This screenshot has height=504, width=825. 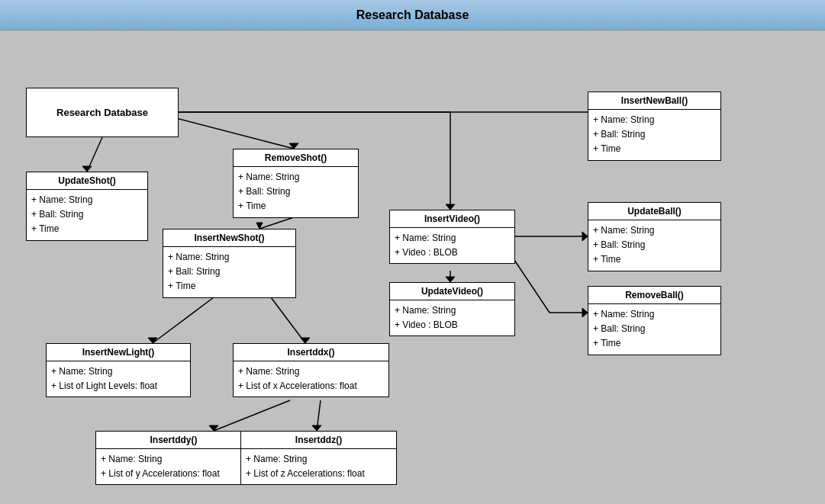 What do you see at coordinates (174, 457) in the screenshot?
I see `insertddy-box: Insertddy() + Name: String + List of y A…` at bounding box center [174, 457].